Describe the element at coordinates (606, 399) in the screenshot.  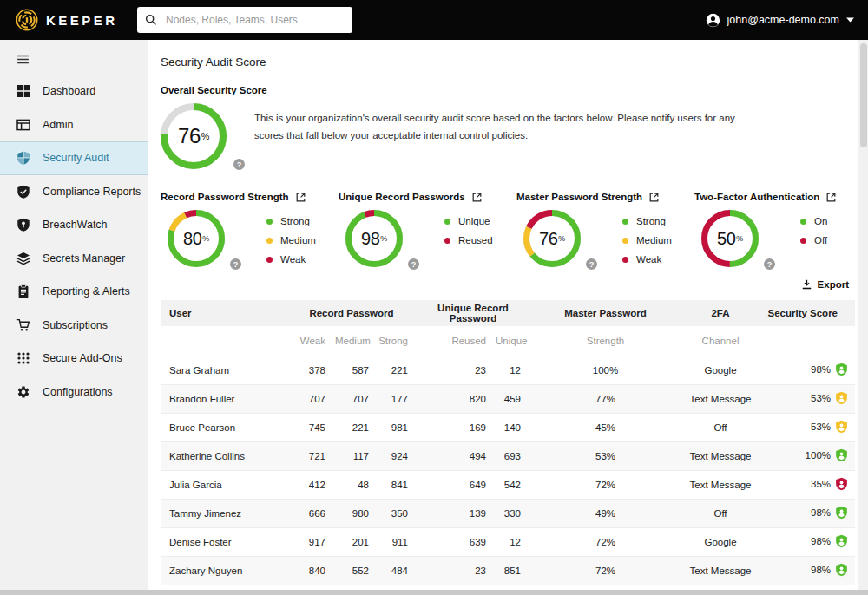
I see `cell-strength: 77%` at that location.